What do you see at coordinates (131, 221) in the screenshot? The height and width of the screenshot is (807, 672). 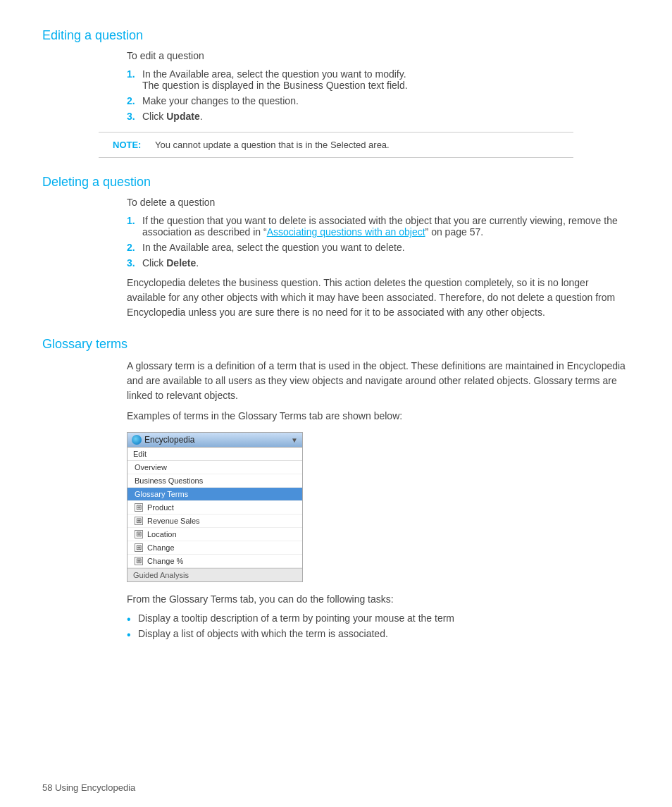 I see `del-step-num-1: 1.` at bounding box center [131, 221].